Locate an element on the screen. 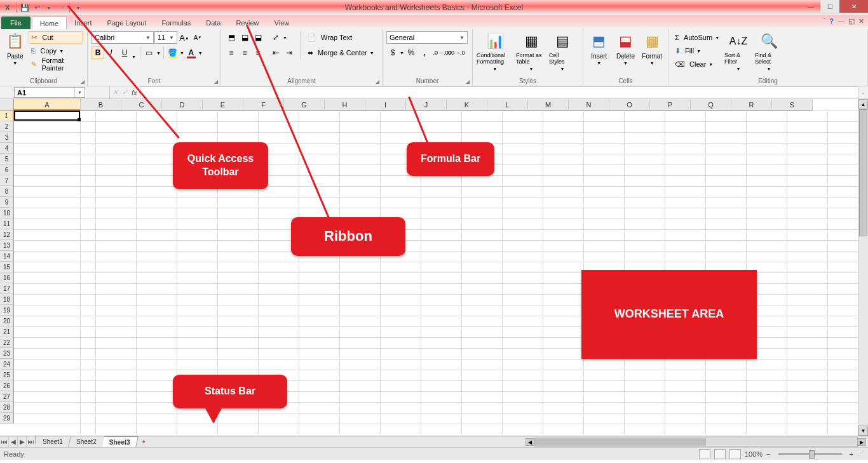 The image size is (868, 463). orientation-dropdown-icon: ▼ is located at coordinates (285, 38).